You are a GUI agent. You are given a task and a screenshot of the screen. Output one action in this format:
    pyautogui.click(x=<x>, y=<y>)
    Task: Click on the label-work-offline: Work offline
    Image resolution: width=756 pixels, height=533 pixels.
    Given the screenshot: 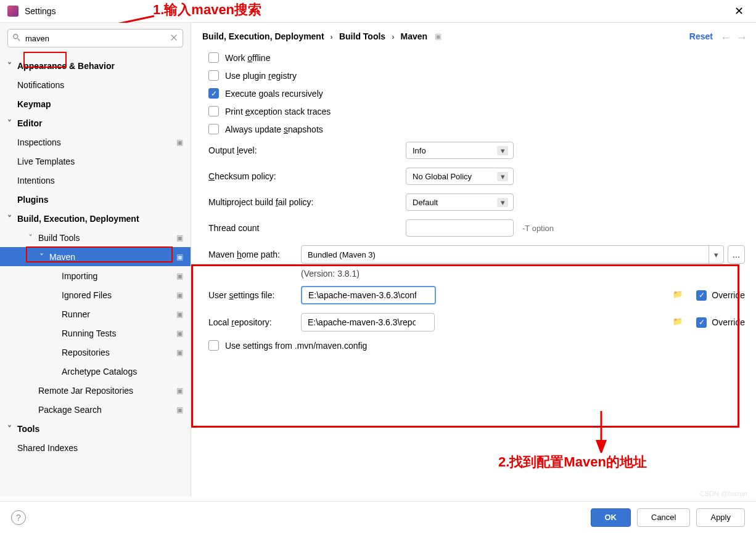 What is the action you would take?
    pyautogui.click(x=248, y=58)
    